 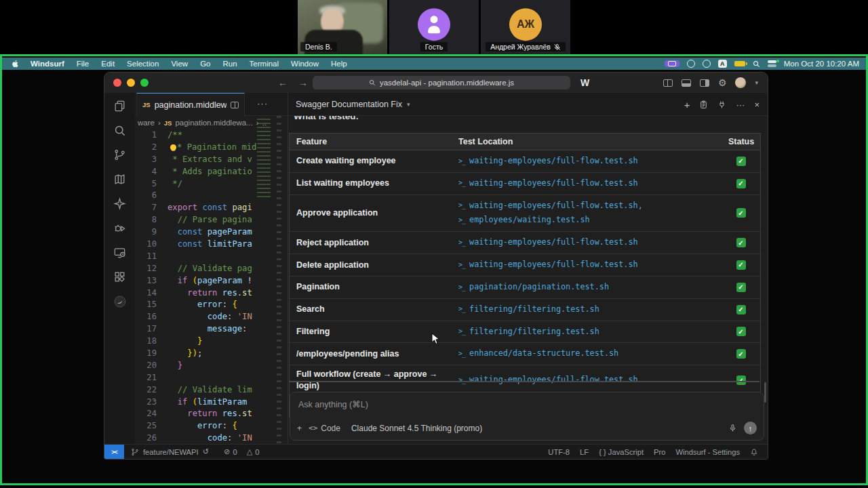 What do you see at coordinates (370, 380) in the screenshot?
I see `feature-cell: Full workflow (create → approve → login)` at bounding box center [370, 380].